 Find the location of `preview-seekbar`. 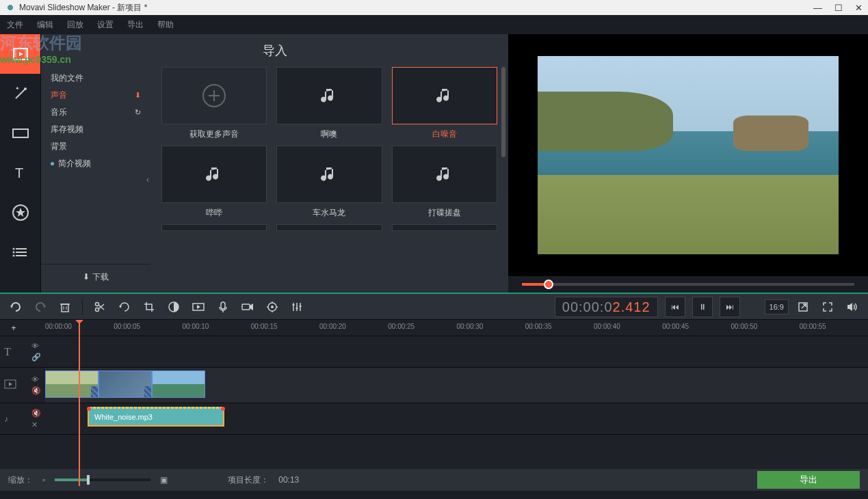

preview-seekbar is located at coordinates (688, 284).